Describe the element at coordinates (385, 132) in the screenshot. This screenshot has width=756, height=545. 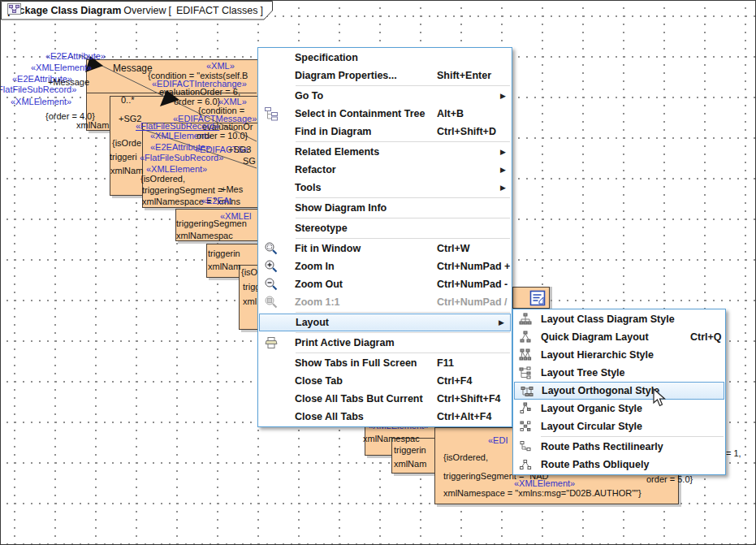
I see `menu-item-find-in-diagram: Find in Diagram Ctrl+Shift+D` at that location.